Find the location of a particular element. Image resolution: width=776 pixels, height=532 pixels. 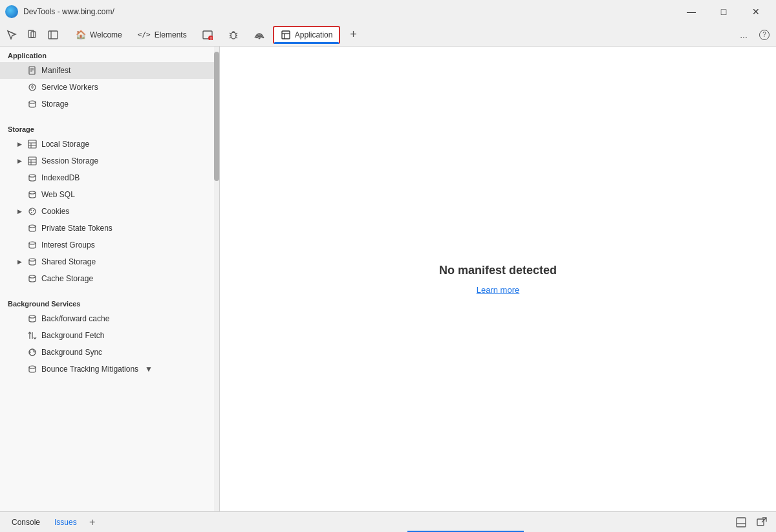

device-toolbar-button is located at coordinates (32, 35).